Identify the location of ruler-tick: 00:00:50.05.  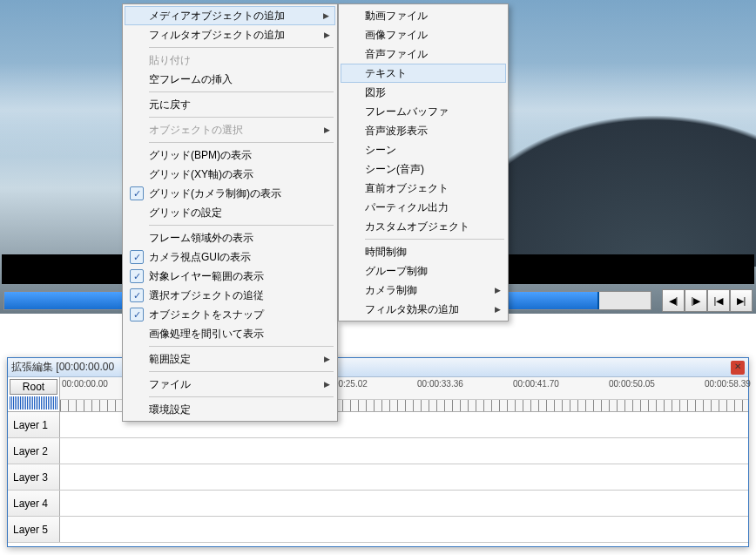
(632, 383).